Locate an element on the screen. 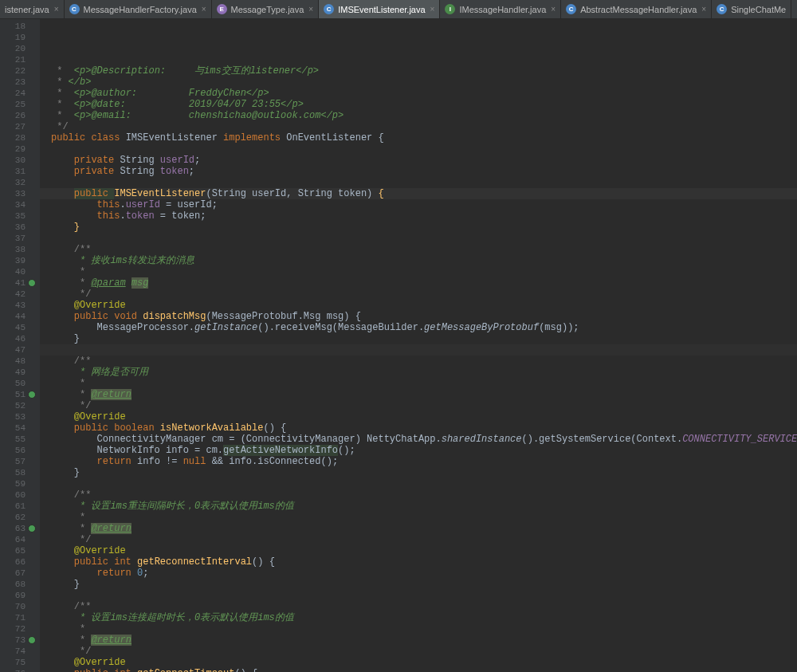  line-numbers: 18 19 20 21 22 23 24 25 26 27 28 29 30 3… is located at coordinates (13, 346).